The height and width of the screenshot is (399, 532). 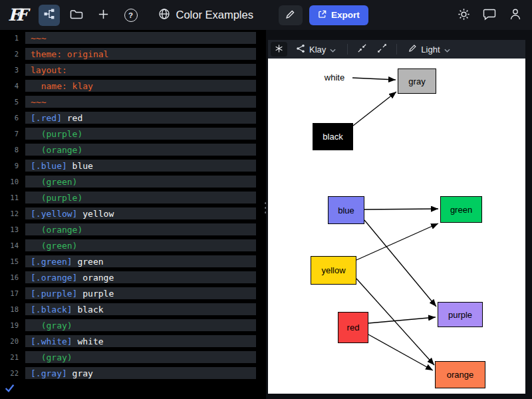 I want to click on code-line: 2theme: original, so click(x=133, y=54).